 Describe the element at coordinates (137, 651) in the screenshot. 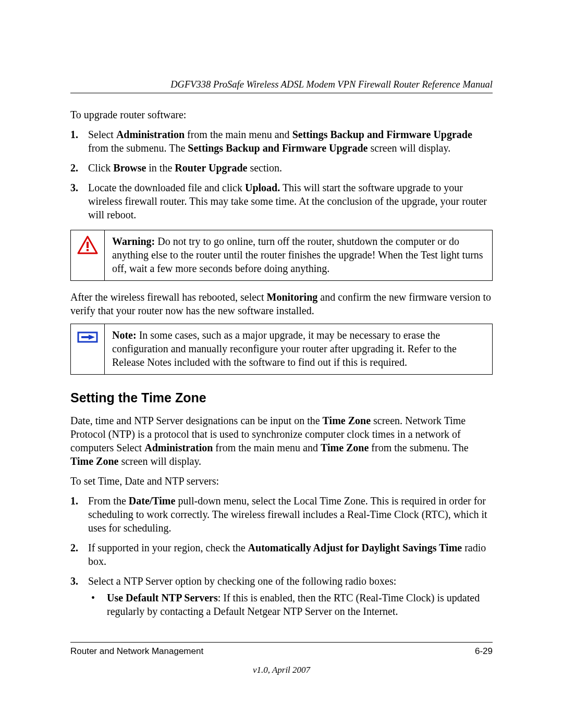

I see `footer-section-title: Router and Network Management` at that location.